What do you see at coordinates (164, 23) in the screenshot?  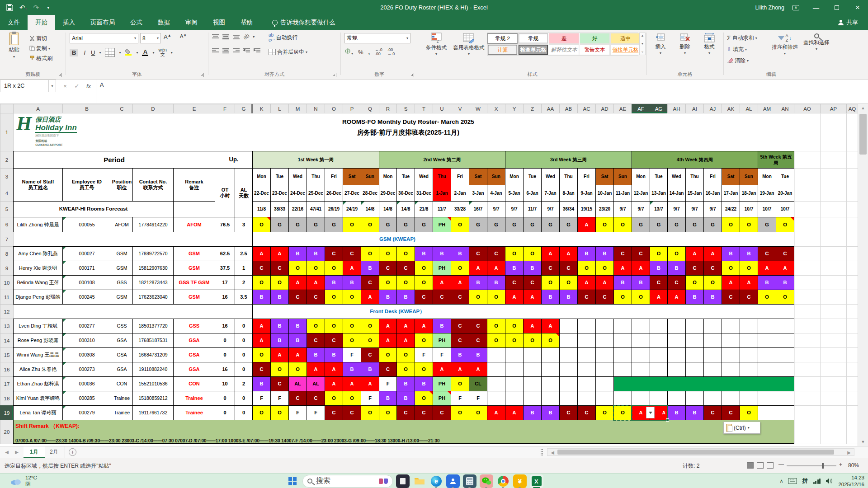 I see `ribbon-tab: 数据` at bounding box center [164, 23].